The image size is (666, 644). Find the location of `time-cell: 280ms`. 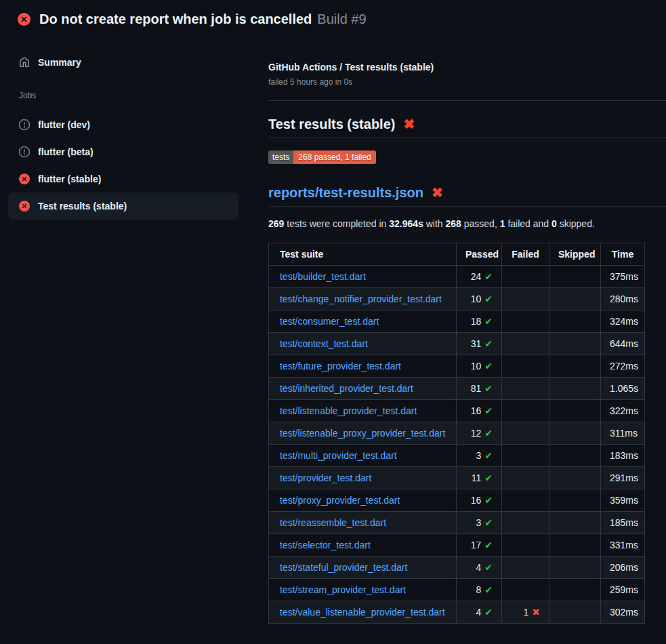

time-cell: 280ms is located at coordinates (623, 300).